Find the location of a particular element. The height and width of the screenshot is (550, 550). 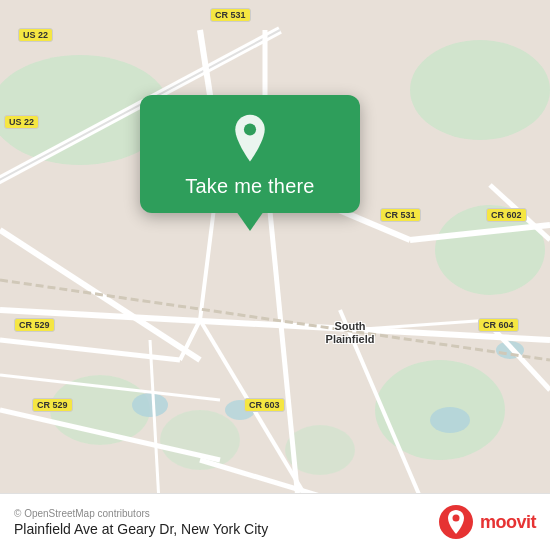

road-label-us22-top: US 22 is located at coordinates (36, 35).